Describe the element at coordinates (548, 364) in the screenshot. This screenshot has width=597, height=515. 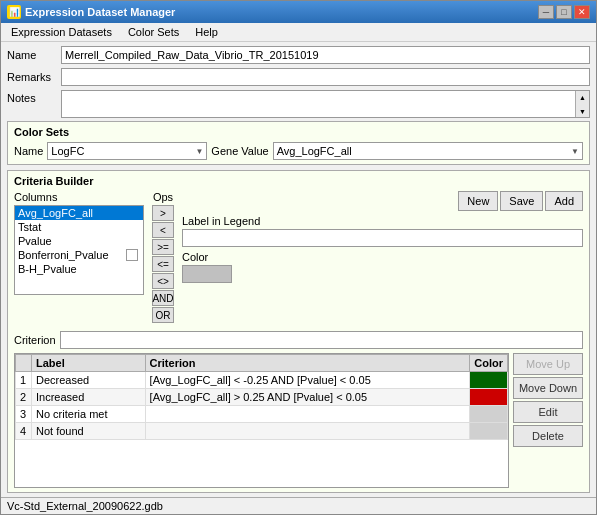
I see `move-up-button: Move Up` at that location.